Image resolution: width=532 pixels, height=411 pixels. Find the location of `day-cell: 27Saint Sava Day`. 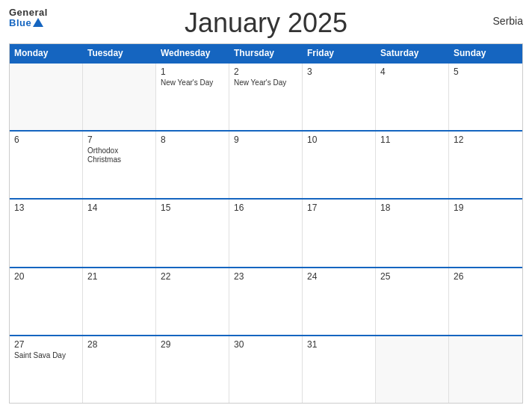

day-cell: 27Saint Sava Day is located at coordinates (46, 369).